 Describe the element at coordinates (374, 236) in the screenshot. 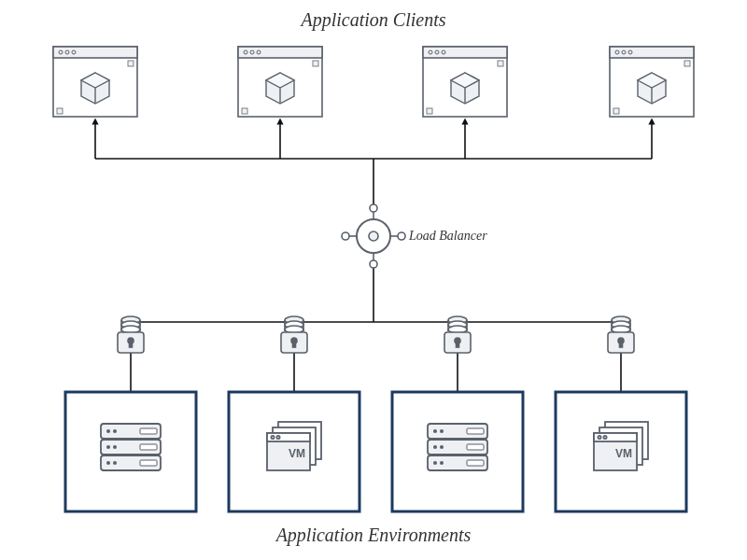

I see `load-balancer-icon` at that location.